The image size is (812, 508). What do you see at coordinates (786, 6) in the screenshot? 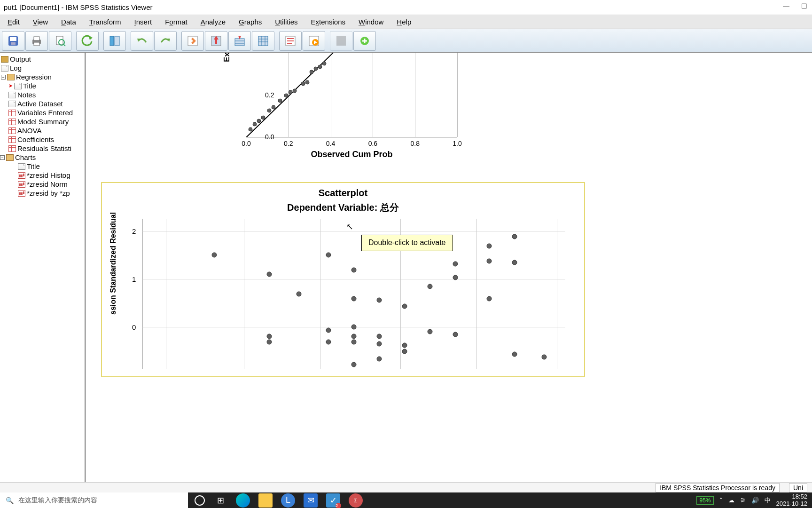
I see `minimize-button: —` at bounding box center [786, 6].